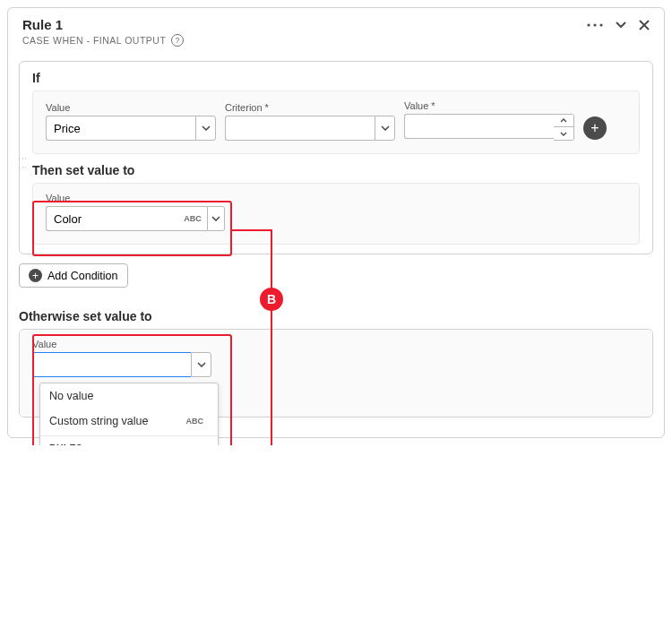  I want to click on close-icon, so click(644, 25).